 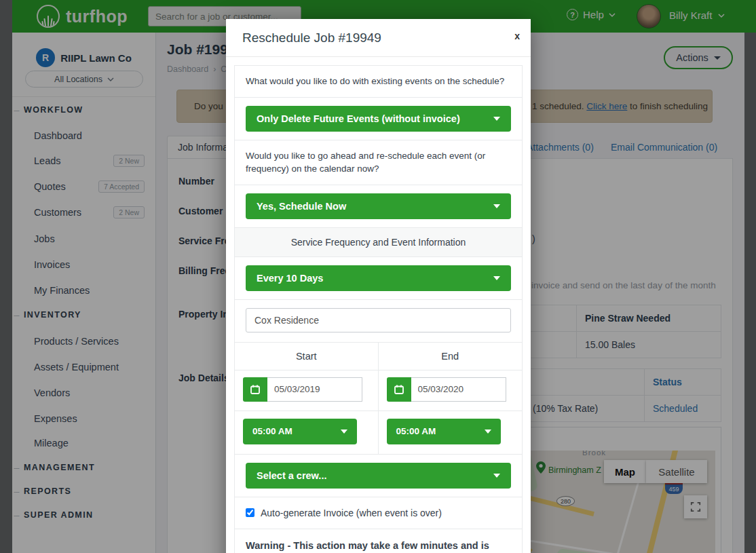 I want to click on end-date-input, so click(x=459, y=389).